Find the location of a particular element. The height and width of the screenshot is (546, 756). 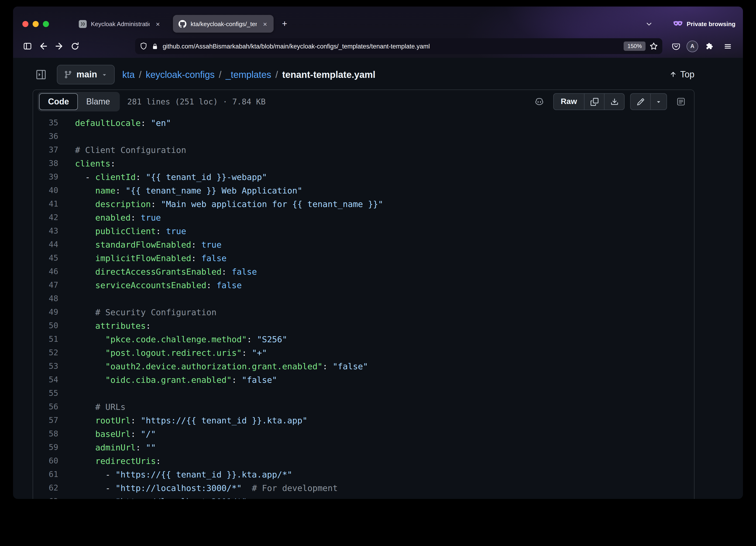

new-tab-button: + is located at coordinates (285, 24).